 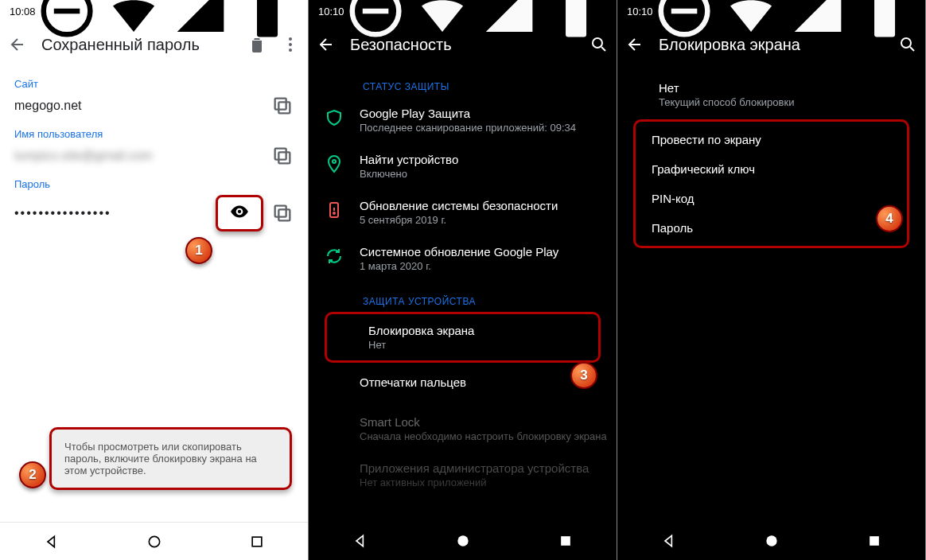 I want to click on refresh-icon, so click(x=334, y=256).